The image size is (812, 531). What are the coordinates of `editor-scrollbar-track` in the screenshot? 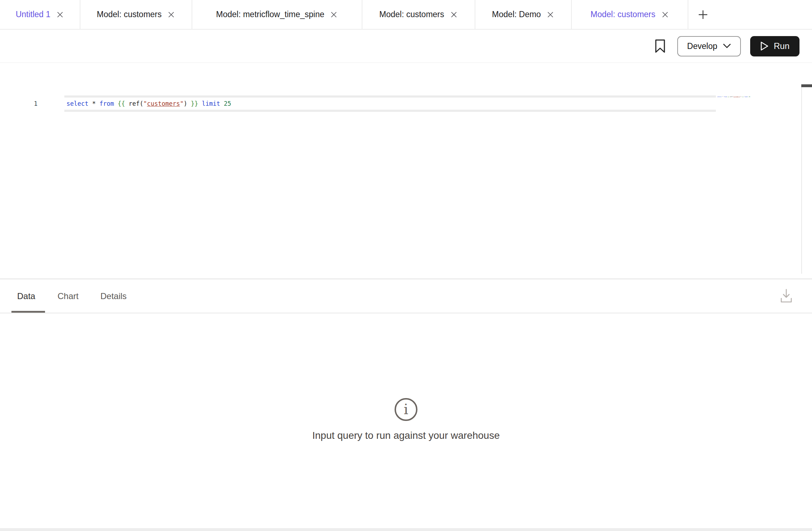 It's located at (802, 179).